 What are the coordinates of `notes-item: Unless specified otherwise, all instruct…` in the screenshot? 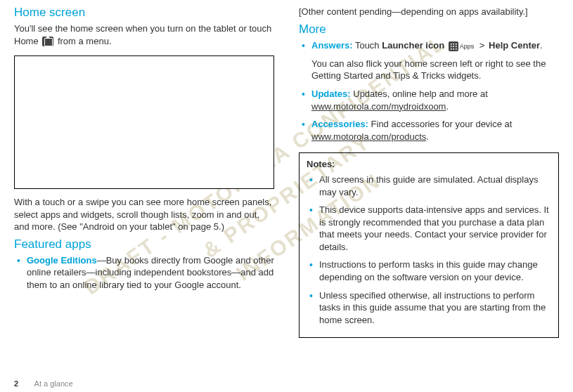 It's located at (429, 308).